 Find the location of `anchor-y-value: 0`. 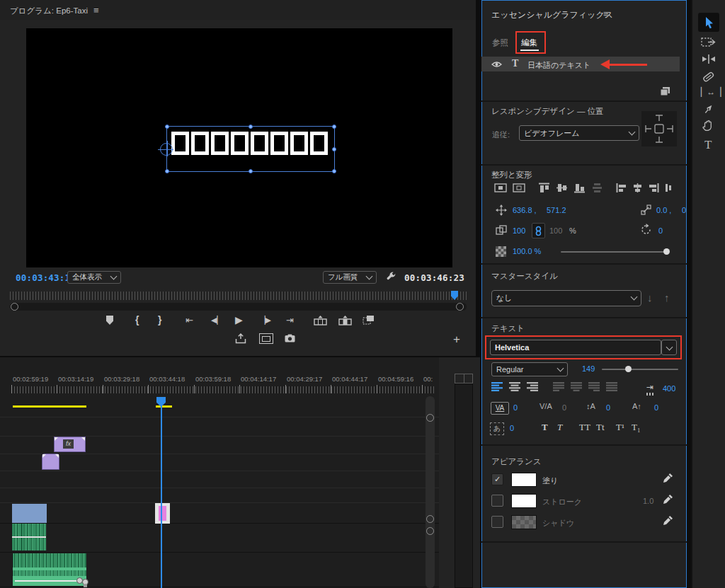

anchor-y-value: 0 is located at coordinates (684, 210).